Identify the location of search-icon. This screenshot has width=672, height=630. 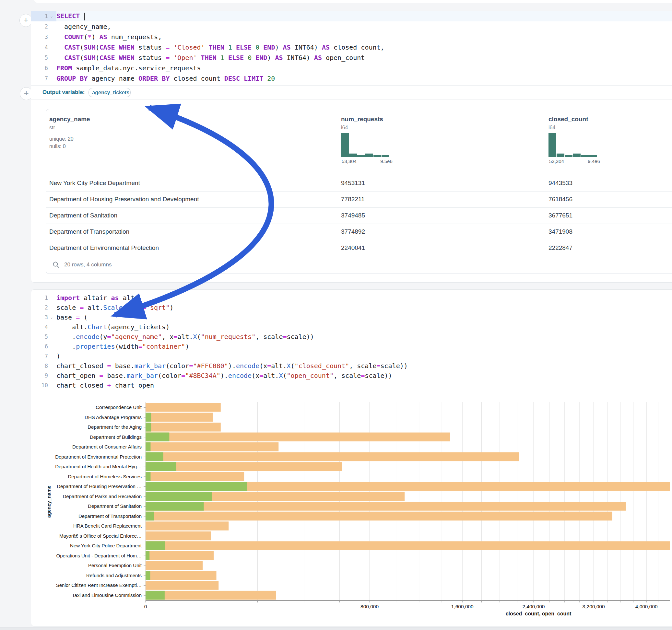
(56, 265).